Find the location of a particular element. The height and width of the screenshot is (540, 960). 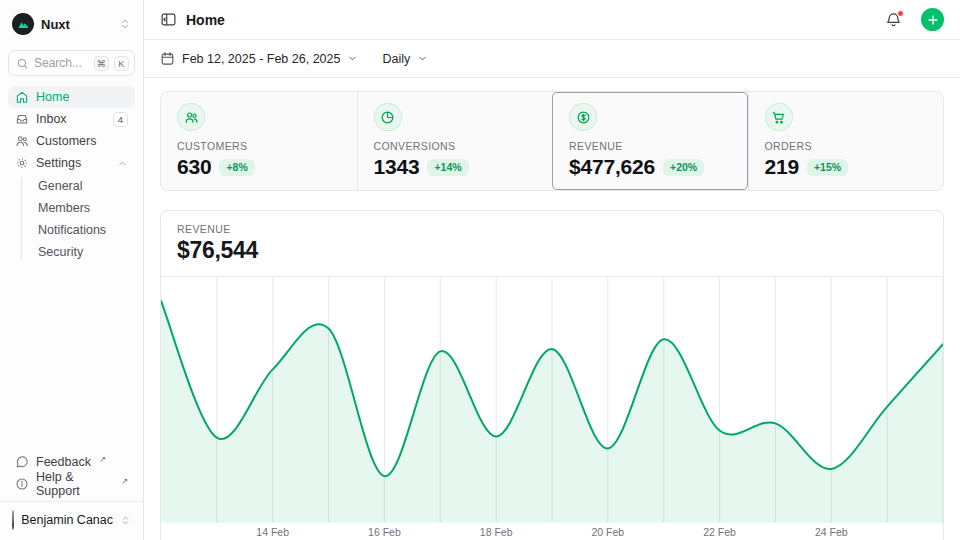

team-name: Nuxt is located at coordinates (76, 24).